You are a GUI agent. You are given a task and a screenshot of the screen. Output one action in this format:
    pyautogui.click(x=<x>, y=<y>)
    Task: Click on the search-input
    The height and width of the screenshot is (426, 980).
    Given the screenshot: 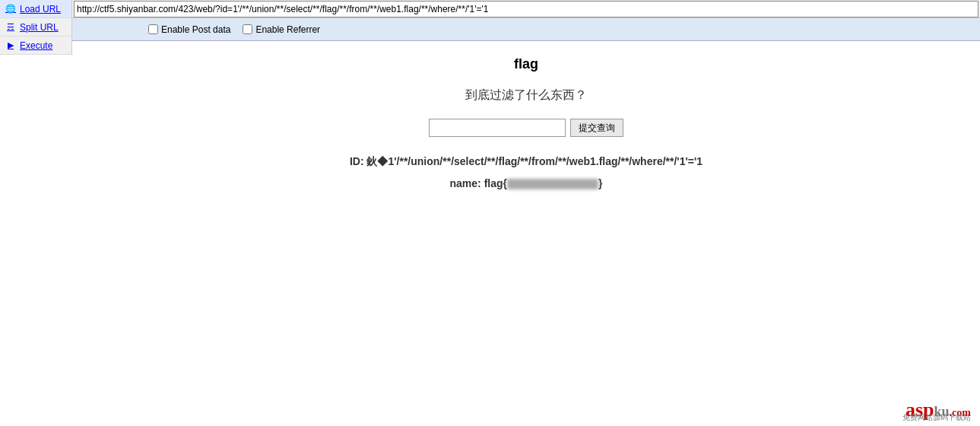 What is the action you would take?
    pyautogui.click(x=497, y=128)
    